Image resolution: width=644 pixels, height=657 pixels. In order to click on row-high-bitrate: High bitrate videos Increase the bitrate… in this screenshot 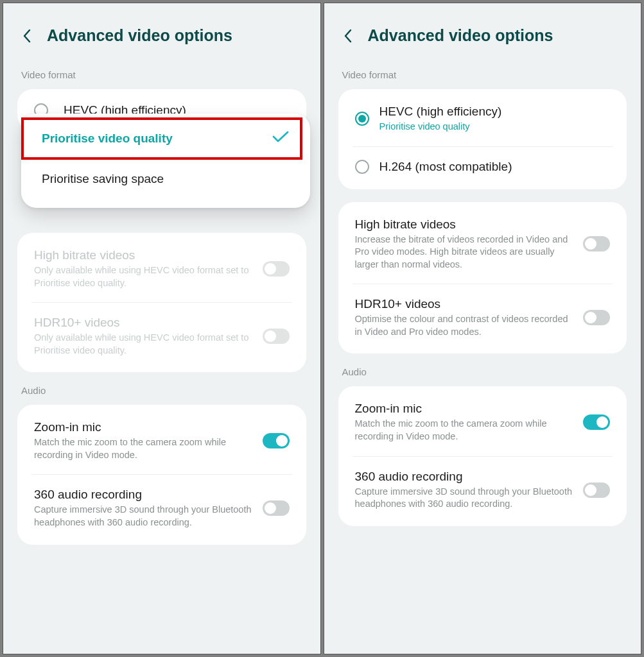, I will do `click(483, 245)`.